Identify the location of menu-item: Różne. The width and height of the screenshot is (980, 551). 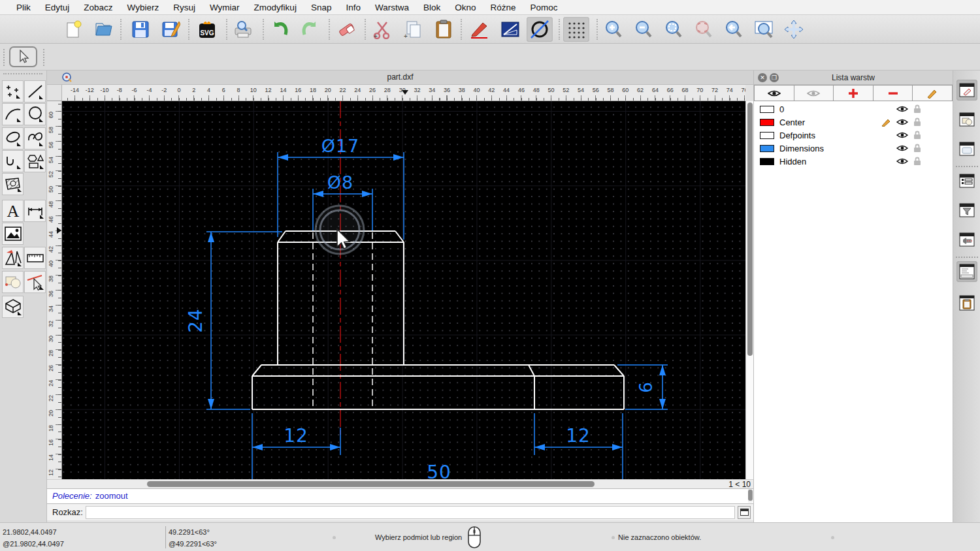
(503, 8).